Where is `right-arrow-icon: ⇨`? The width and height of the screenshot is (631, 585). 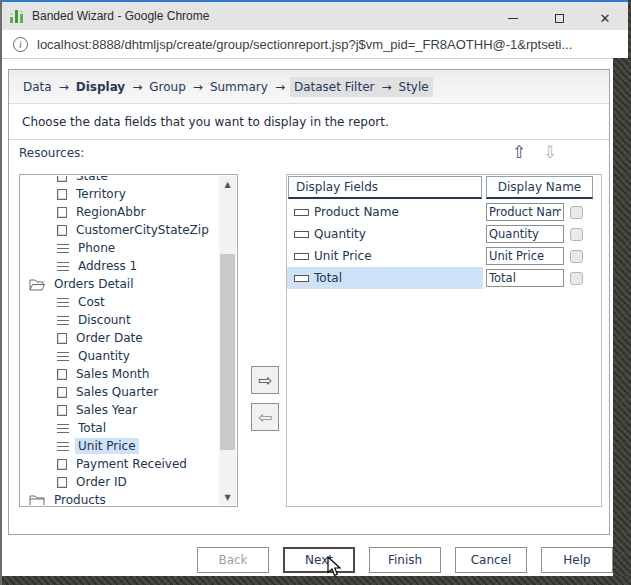
right-arrow-icon: ⇨ is located at coordinates (265, 380).